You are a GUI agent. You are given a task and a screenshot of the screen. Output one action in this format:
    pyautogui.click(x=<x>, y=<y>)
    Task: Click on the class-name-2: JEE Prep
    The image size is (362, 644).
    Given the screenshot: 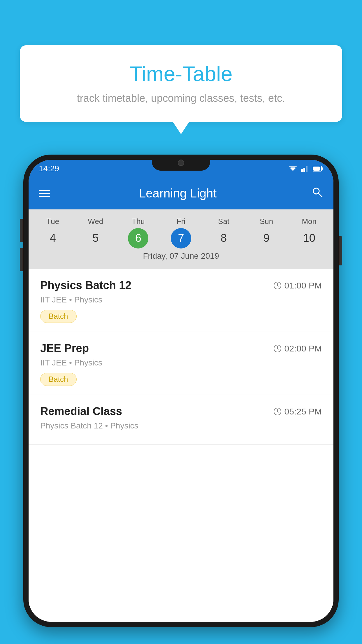 What is the action you would take?
    pyautogui.click(x=65, y=348)
    